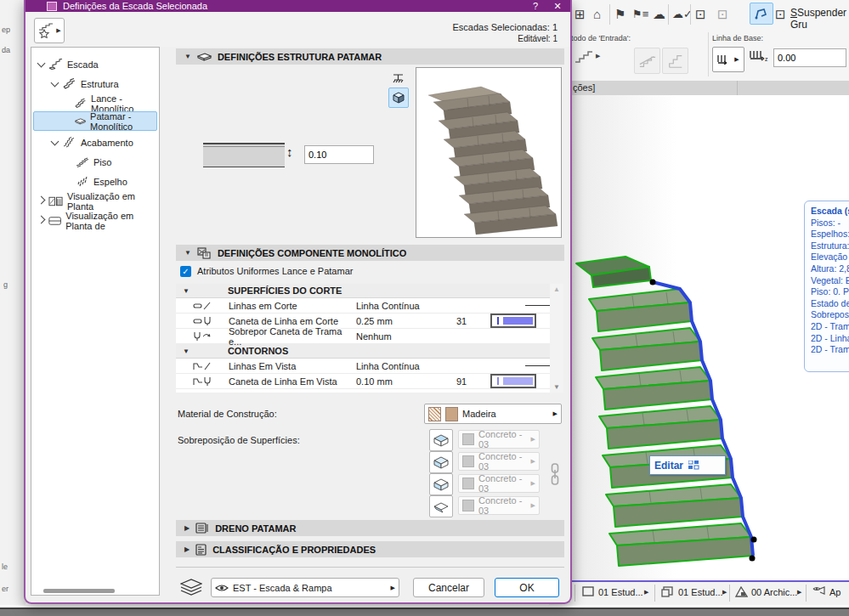 This screenshot has height=616, width=849. What do you see at coordinates (760, 57) in the screenshot?
I see `baseline-offset-icon: z` at bounding box center [760, 57].